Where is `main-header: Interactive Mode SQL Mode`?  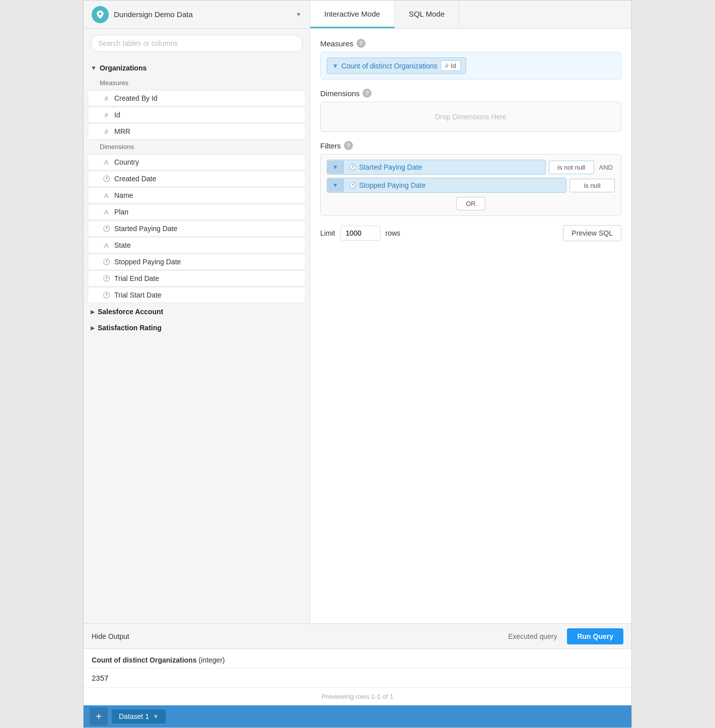
main-header: Interactive Mode SQL Mode is located at coordinates (471, 14).